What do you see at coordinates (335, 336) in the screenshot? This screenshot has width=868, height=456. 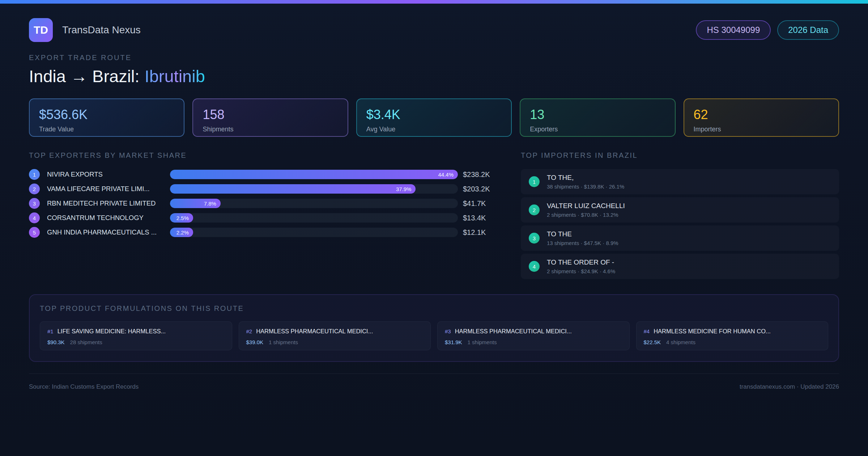 I see `formulation-card: #2 HARMLESS PHARMACEUTICAL MEDICI... $39…` at bounding box center [335, 336].